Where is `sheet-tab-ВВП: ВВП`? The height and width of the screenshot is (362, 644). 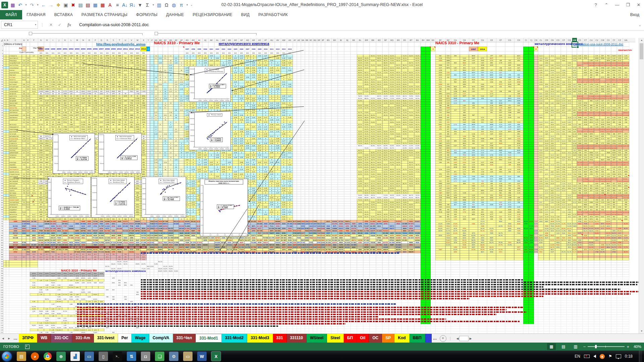 sheet-tab-ВВП: ВВП is located at coordinates (417, 339).